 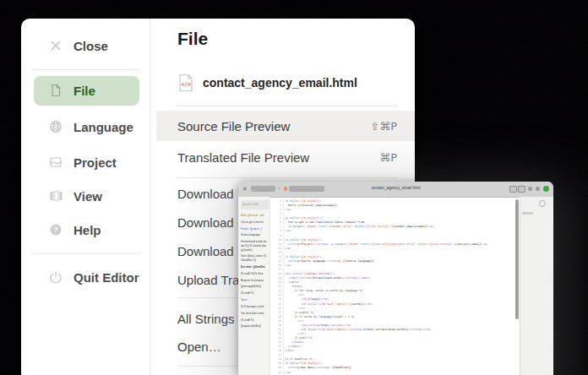 What do you see at coordinates (243, 157) in the screenshot?
I see `menu-item-label: Translated File Preview` at bounding box center [243, 157].